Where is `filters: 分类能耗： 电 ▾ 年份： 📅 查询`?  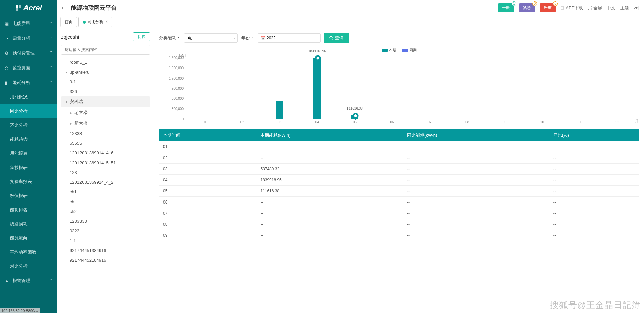 filters: 分类能耗： 电 ▾ 年份： 📅 查询 is located at coordinates (399, 38).